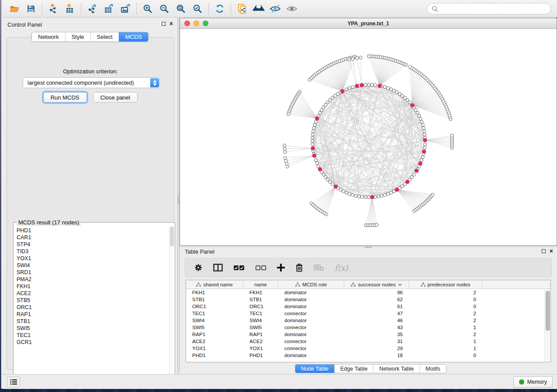  Describe the element at coordinates (93, 335) in the screenshot. I see `mcds-result-item: TEC1` at that location.